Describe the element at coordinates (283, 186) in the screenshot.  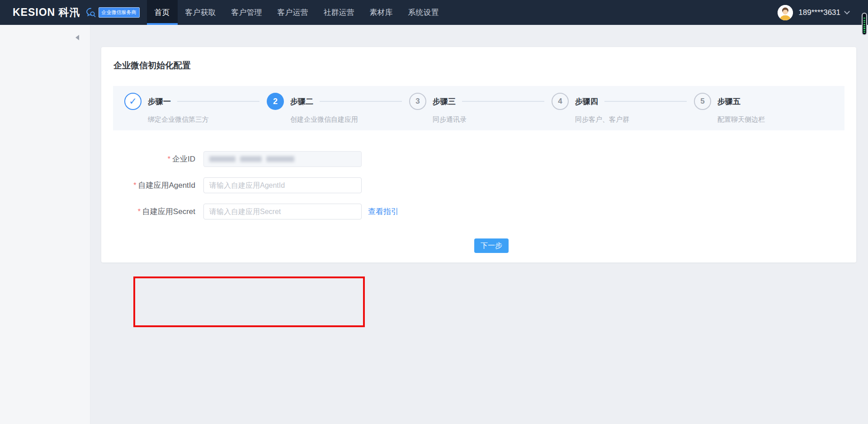
I see `agent-id-input` at that location.